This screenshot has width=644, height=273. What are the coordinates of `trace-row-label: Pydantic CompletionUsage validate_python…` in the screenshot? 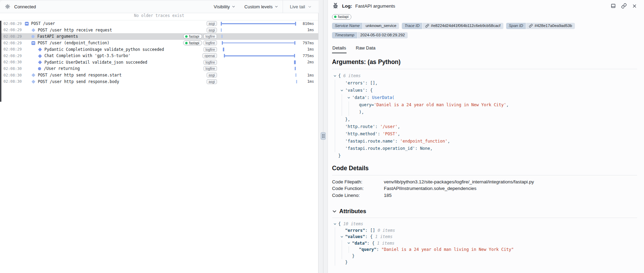 It's located at (104, 49).